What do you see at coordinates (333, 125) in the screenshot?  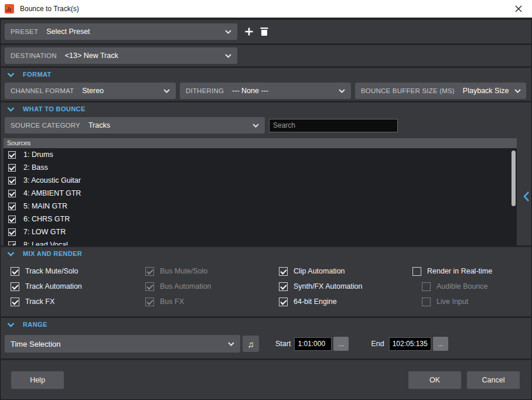 I see `search-input` at bounding box center [333, 125].